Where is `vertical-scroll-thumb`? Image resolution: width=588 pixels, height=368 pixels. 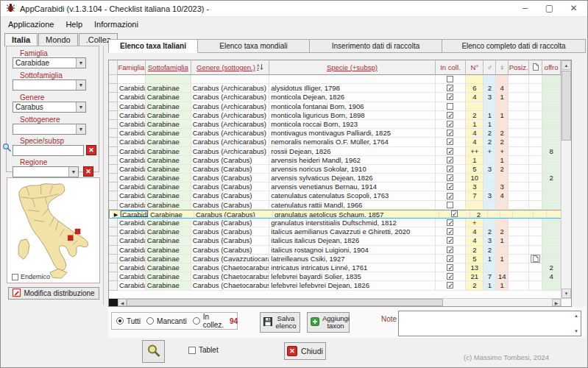 vertical-scroll-thumb is located at coordinates (567, 106).